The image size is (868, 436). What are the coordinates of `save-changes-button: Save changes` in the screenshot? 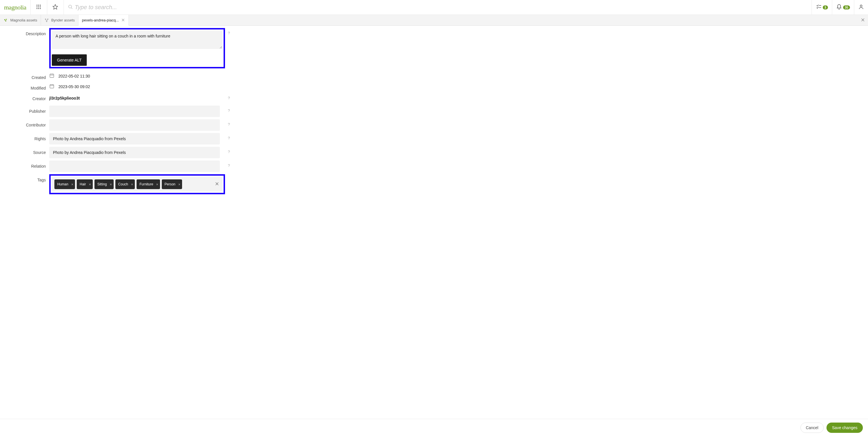 It's located at (845, 428).